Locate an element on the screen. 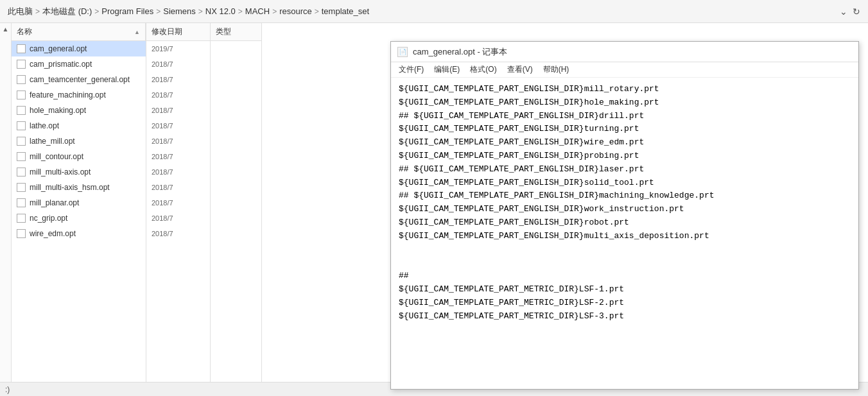 The width and height of the screenshot is (868, 396). date-column-panel: 修改日期 2019/72018/72018/72018/72018/72018/… is located at coordinates (178, 209).